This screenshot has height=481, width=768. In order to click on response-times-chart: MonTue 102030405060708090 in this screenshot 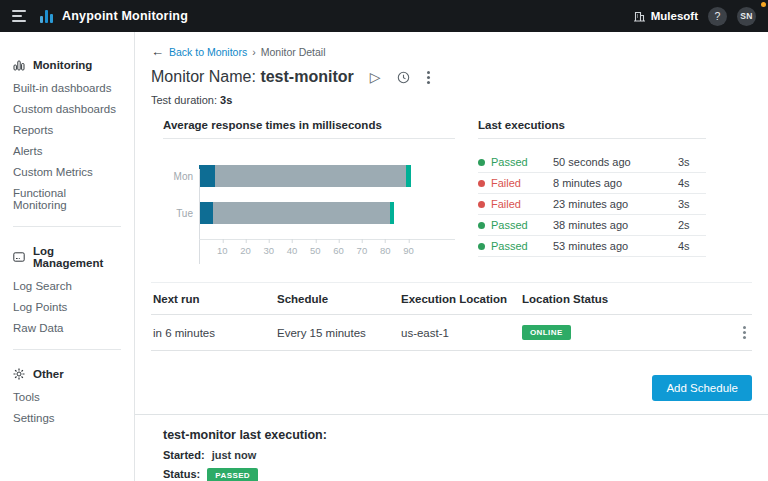, I will do `click(309, 213)`.